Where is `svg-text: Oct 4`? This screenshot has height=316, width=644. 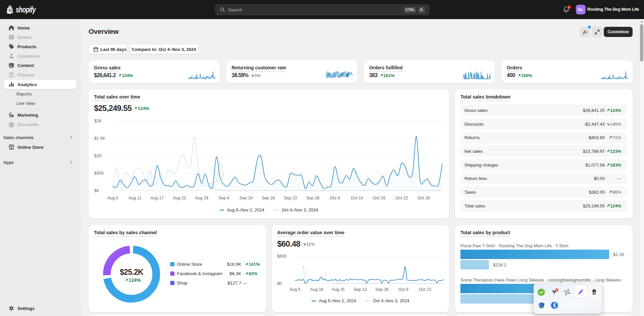 svg-text: Oct 4 is located at coordinates (335, 198).